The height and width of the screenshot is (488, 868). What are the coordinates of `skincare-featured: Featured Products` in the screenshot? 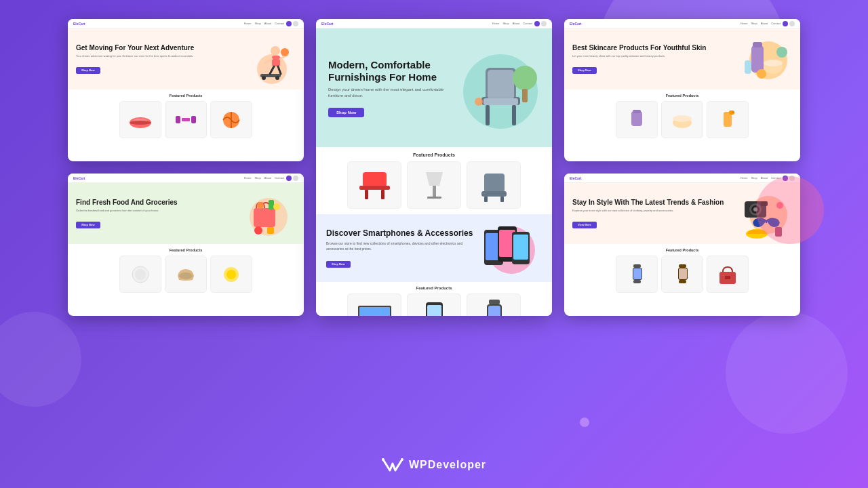 It's located at (682, 116).